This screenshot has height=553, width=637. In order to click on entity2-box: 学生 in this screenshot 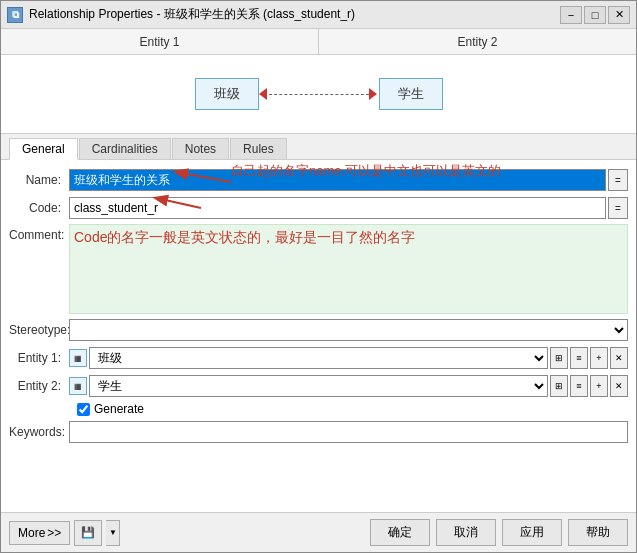, I will do `click(411, 94)`.